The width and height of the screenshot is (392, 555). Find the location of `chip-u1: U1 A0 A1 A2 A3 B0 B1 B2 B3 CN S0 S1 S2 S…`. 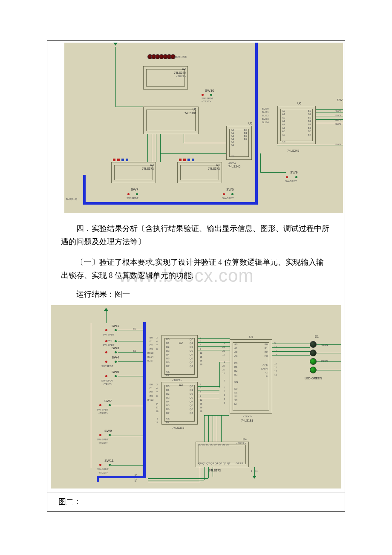

chip-u1: U1 A0 A1 A2 A3 B0 B1 B2 B3 CN S0 S1 S2 S… is located at coordinates (251, 377).